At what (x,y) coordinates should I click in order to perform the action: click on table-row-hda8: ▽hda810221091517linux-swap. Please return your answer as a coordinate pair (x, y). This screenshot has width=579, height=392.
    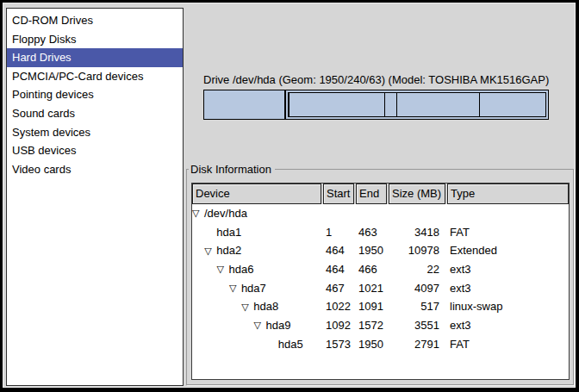
    Looking at the image, I should click on (381, 307).